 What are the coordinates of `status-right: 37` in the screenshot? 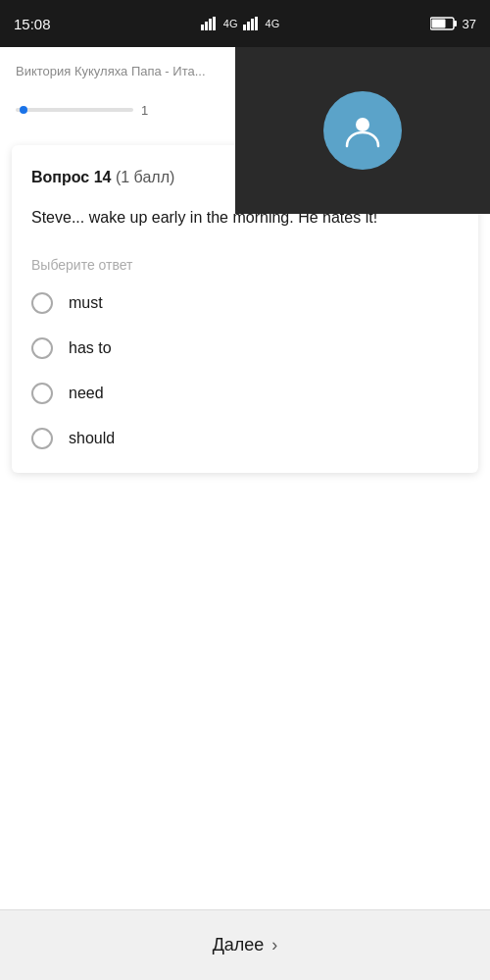 It's located at (453, 24).